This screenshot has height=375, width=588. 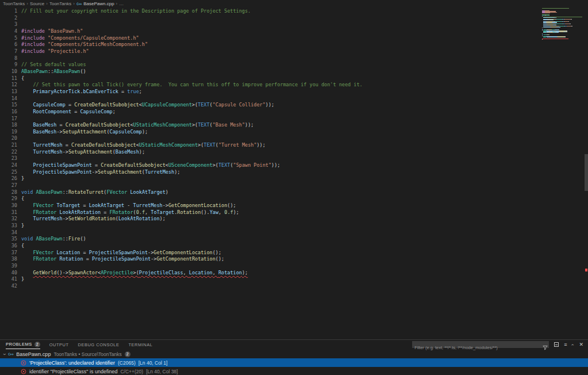 I want to click on line-number: 2, so click(x=9, y=18).